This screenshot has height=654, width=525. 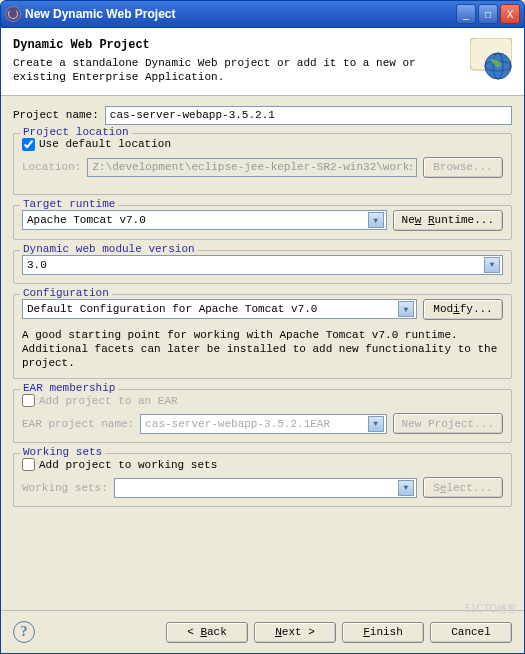 What do you see at coordinates (491, 59) in the screenshot?
I see `web-project-icon` at bounding box center [491, 59].